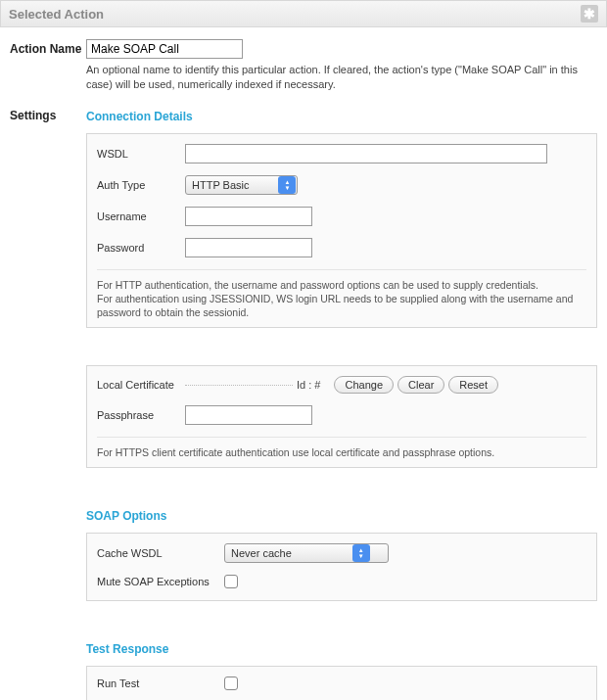 This screenshot has height=700, width=607. I want to click on password-label: Password, so click(141, 248).